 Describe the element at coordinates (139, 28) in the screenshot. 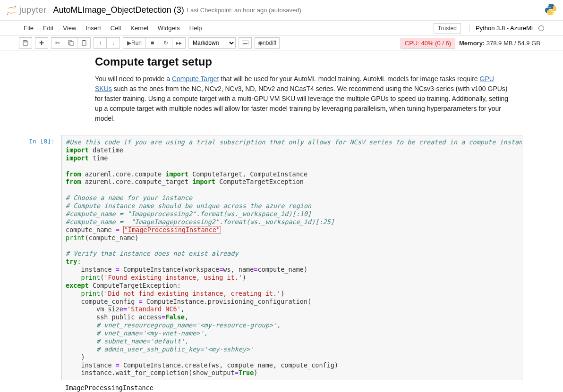

I see `menu-kernel: Kernel` at that location.